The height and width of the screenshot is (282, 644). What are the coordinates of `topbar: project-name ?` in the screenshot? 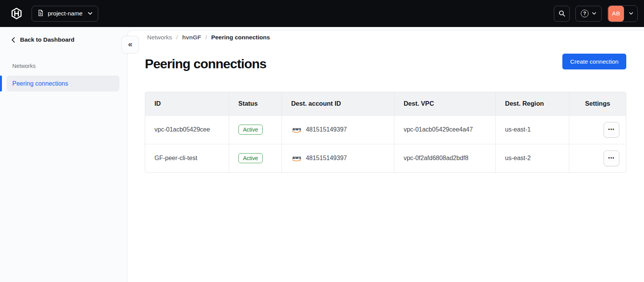 It's located at (322, 14).